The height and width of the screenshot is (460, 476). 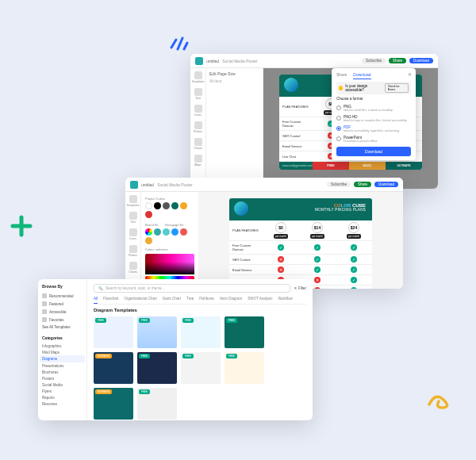 What do you see at coordinates (362, 76) in the screenshot?
I see `tab-download: Download` at bounding box center [362, 76].